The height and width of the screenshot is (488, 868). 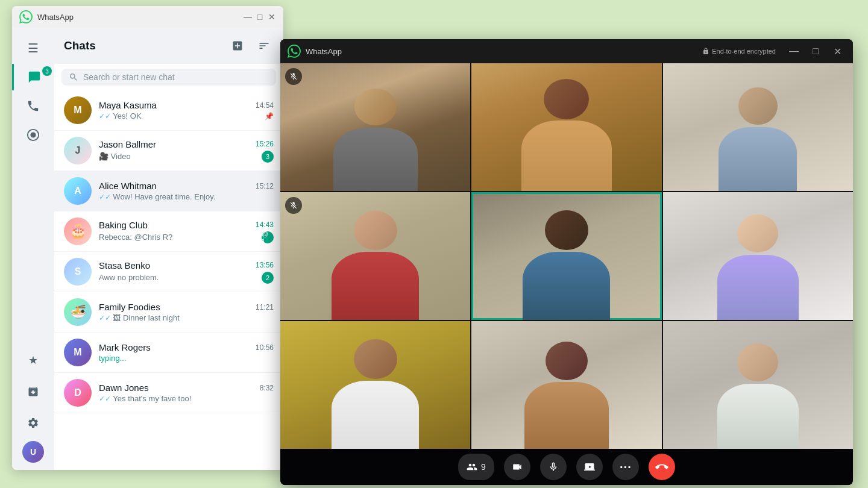 What do you see at coordinates (125, 347) in the screenshot?
I see `chat-name-mark: Mark Rogers` at bounding box center [125, 347].